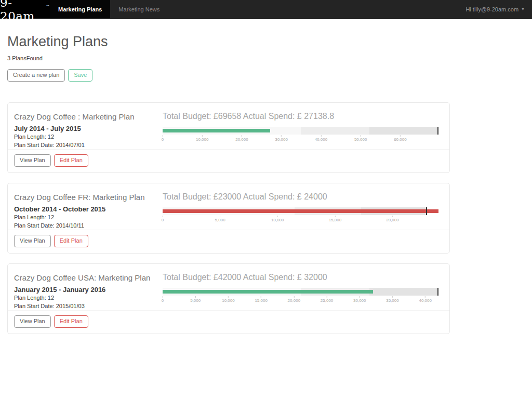 The image size is (532, 399). I want to click on plan-date-range: July 2014 - July 2015, so click(48, 129).